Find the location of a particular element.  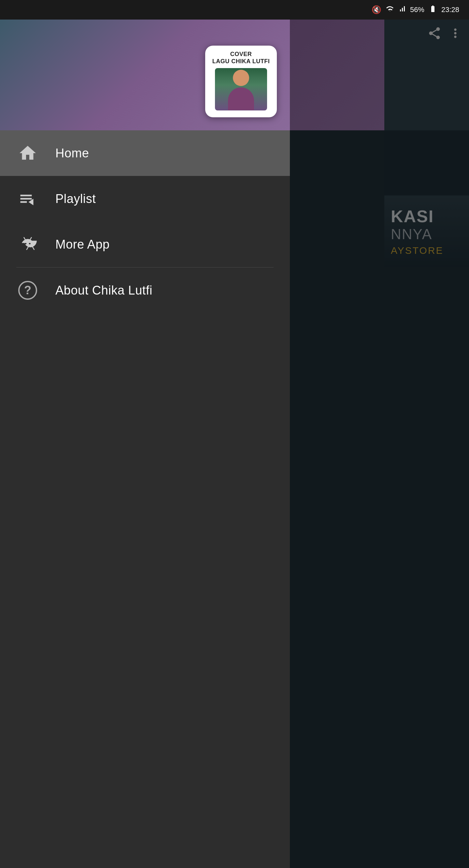

nav-label-home: Home is located at coordinates (72, 153).